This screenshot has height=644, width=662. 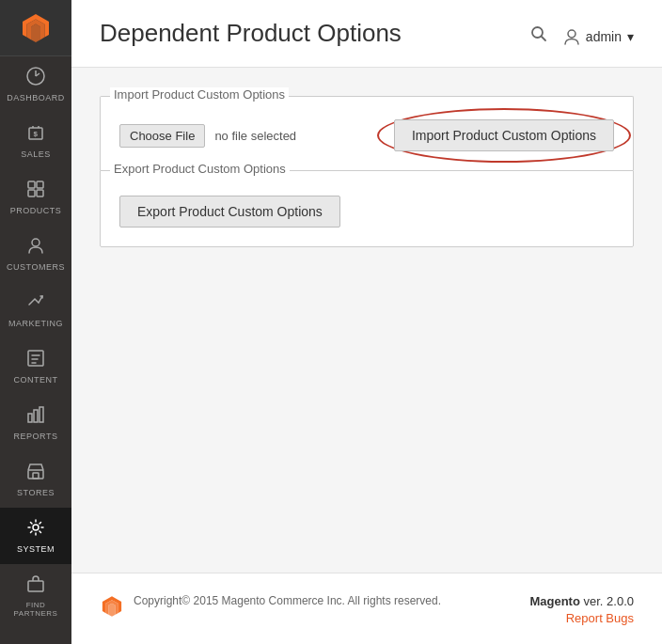 What do you see at coordinates (367, 134) in the screenshot?
I see `import-fieldset: Import Product Custom Options Choose Fil…` at bounding box center [367, 134].